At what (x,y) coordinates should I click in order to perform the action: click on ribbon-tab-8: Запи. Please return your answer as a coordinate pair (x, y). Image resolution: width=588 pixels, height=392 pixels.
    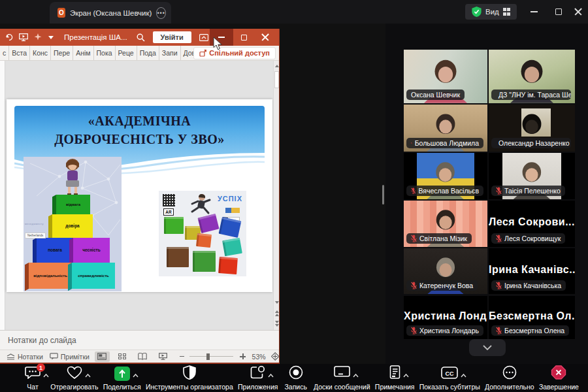
    Looking at the image, I should click on (170, 53).